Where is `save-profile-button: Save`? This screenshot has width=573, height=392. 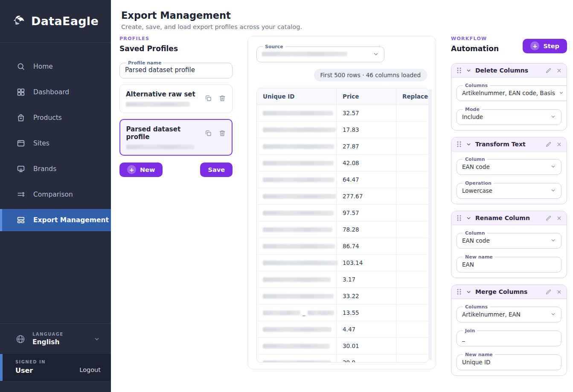 save-profile-button: Save is located at coordinates (216, 170).